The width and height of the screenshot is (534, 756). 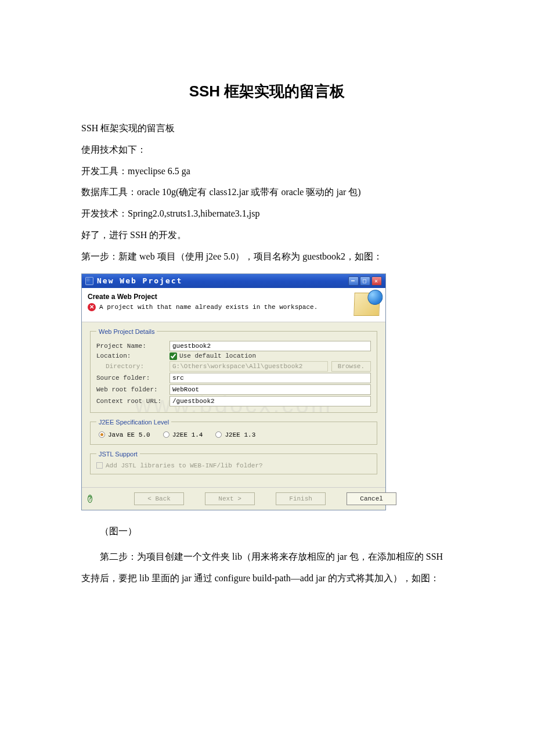 What do you see at coordinates (92, 307) in the screenshot?
I see `error-icon: ✕` at bounding box center [92, 307].